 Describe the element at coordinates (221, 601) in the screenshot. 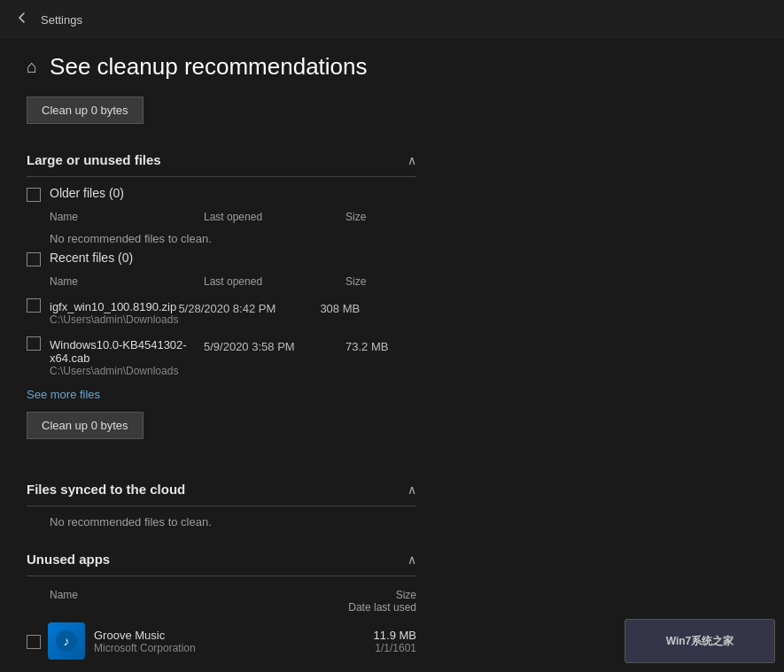

I see `unused-apps-section: Unused apps ∧ Name Size Date last used ♪…` at that location.